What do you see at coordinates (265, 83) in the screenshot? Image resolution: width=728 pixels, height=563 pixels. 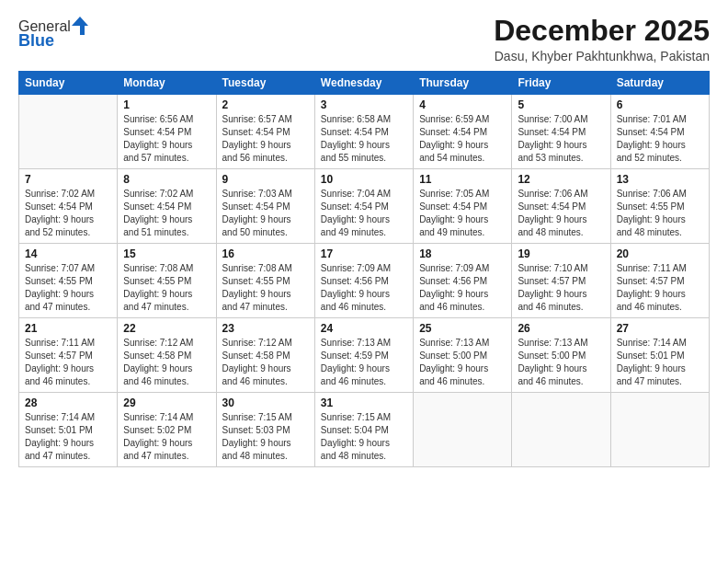 I see `header-tuesday: Tuesday` at bounding box center [265, 83].